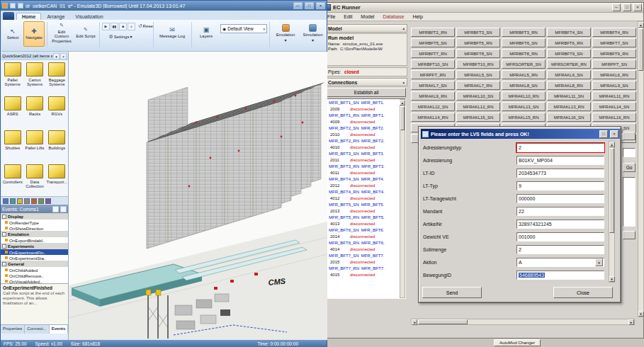  I want to click on event-item: OnVisualAdded.., so click(34, 280).